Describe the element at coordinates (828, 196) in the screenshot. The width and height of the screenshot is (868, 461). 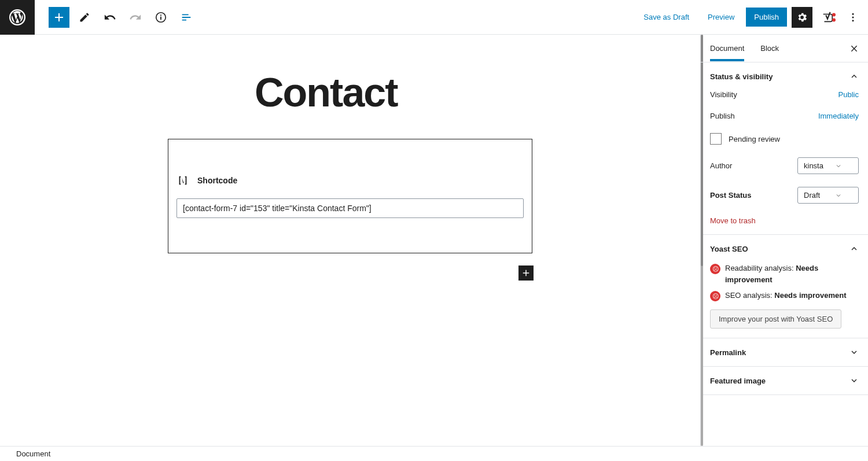
I see `post-status-select: Draft` at that location.